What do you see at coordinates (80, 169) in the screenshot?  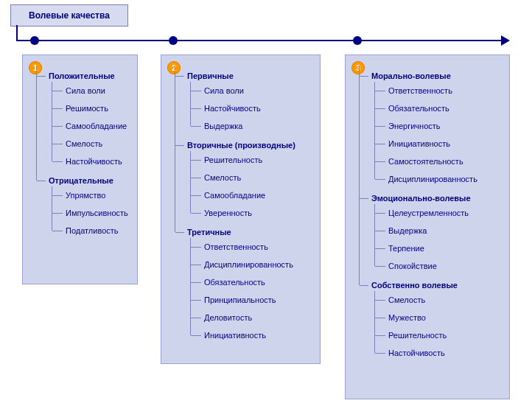 I see `panel-1: 1ПоложительныеСила волиРешимостьСамообла…` at bounding box center [80, 169].